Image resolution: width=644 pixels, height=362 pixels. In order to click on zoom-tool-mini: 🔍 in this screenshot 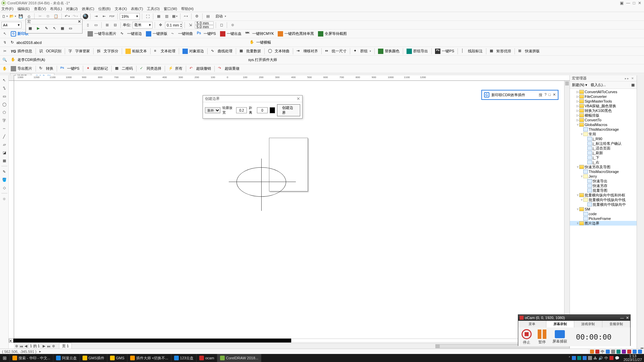, I will do `click(5, 60)`.